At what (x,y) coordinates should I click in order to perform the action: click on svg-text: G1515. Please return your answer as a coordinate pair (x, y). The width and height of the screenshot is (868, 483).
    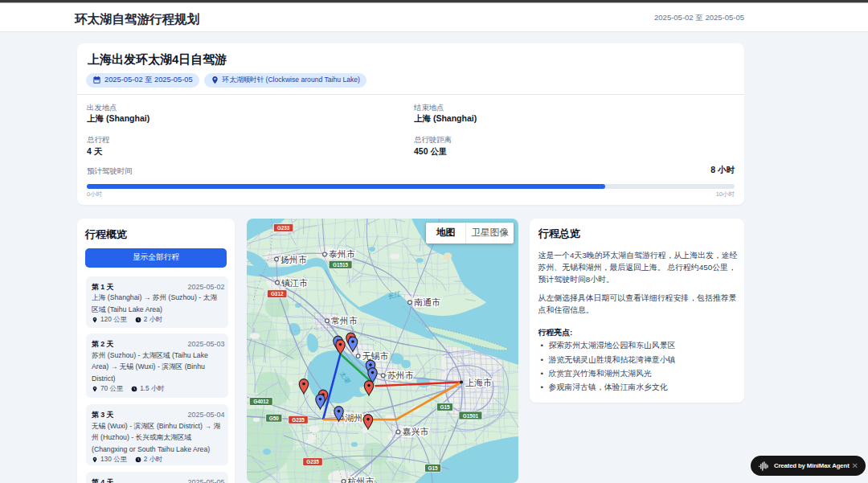
    Looking at the image, I should click on (341, 265).